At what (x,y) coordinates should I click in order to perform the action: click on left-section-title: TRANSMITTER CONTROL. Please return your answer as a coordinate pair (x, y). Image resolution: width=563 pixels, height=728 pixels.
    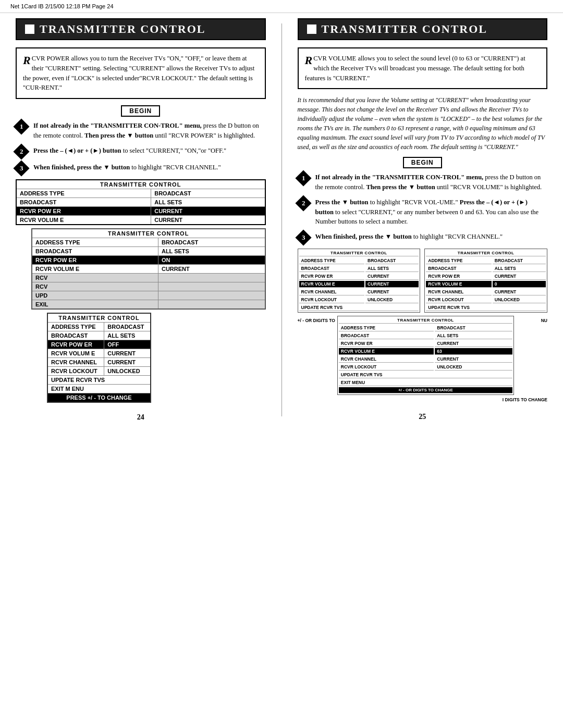
    Looking at the image, I should click on (123, 29).